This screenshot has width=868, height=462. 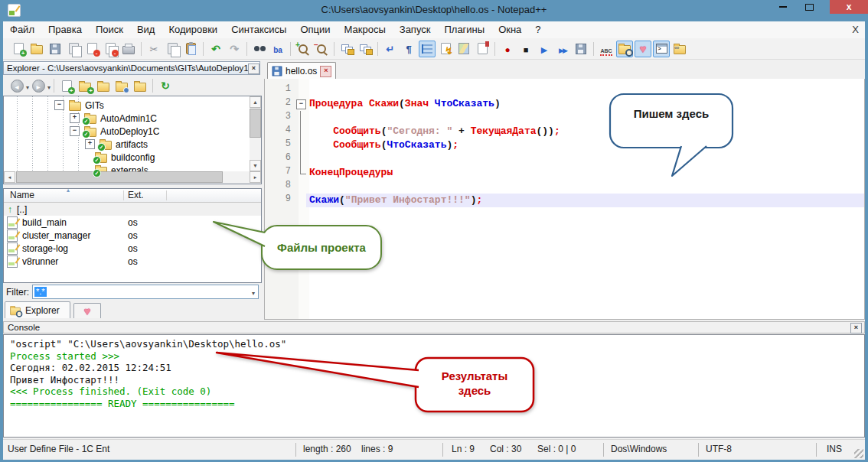 I want to click on tab-favorites, so click(x=87, y=311).